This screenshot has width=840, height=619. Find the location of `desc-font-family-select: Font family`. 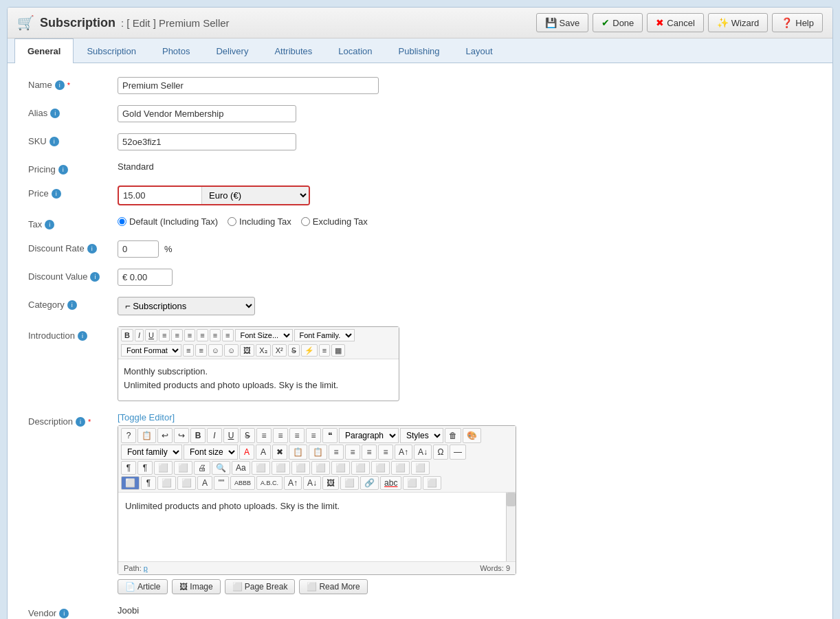

desc-font-family-select: Font family is located at coordinates (151, 452).